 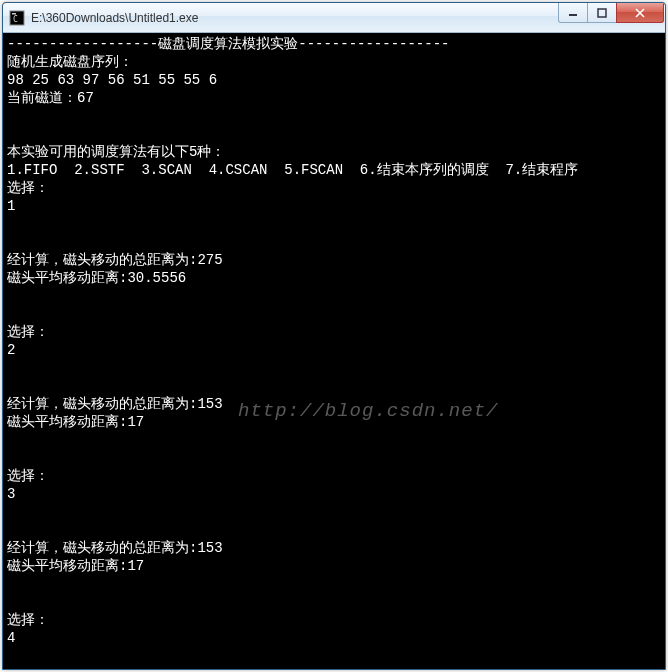 What do you see at coordinates (17, 18) in the screenshot?
I see `app-icon: C` at bounding box center [17, 18].